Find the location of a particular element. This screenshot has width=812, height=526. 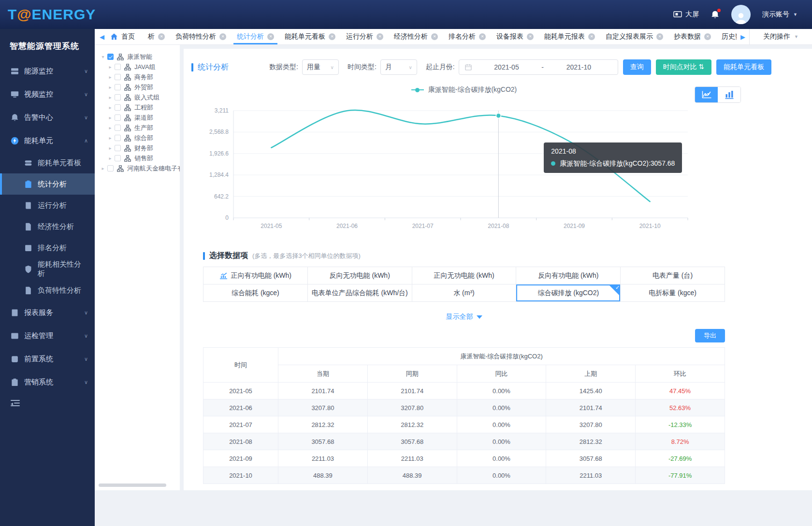

tree-node-4: ▸工程部 is located at coordinates (140, 107).